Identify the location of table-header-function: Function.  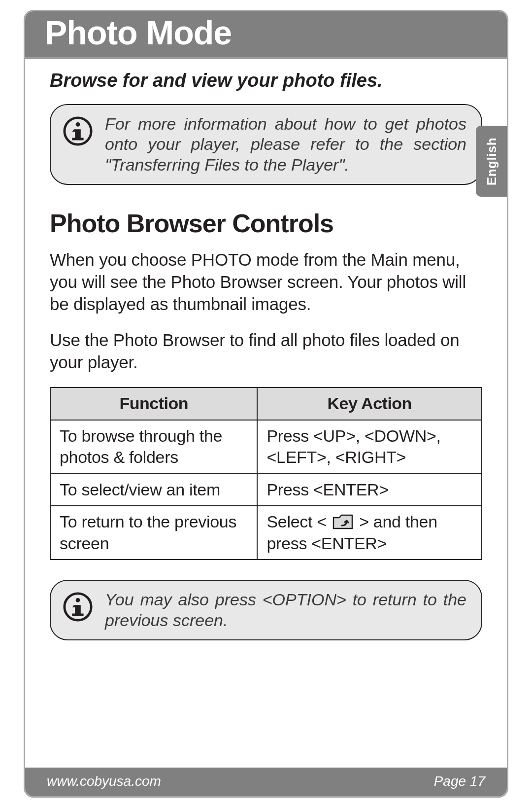
(154, 404).